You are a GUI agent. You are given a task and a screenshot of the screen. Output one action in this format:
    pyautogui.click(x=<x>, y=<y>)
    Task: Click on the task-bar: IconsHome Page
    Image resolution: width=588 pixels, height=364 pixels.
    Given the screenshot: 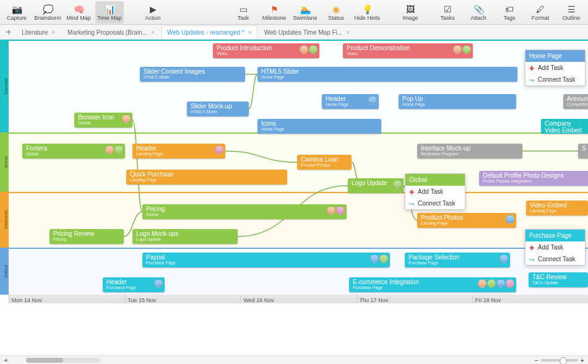 What is the action you would take?
    pyautogui.click(x=319, y=126)
    